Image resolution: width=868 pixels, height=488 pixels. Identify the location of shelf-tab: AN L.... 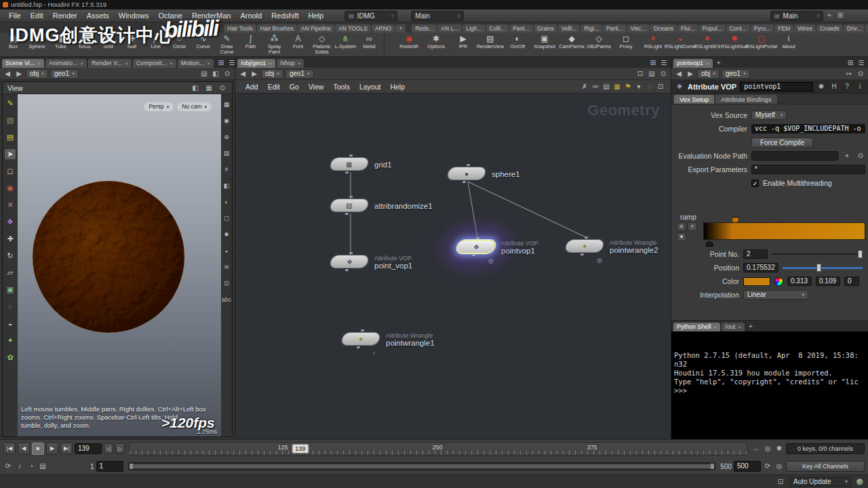
(450, 28).